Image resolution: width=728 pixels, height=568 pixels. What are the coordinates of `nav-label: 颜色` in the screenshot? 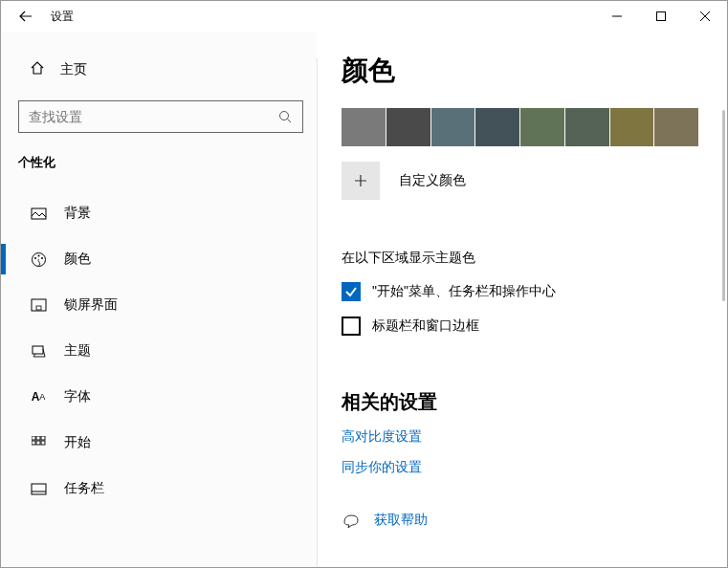 It's located at (77, 259).